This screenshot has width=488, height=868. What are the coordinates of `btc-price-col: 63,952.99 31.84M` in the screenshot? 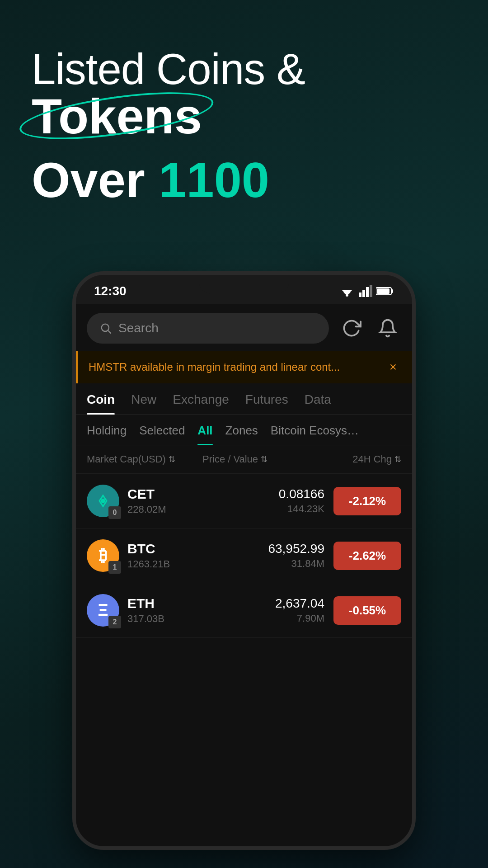 It's located at (266, 556).